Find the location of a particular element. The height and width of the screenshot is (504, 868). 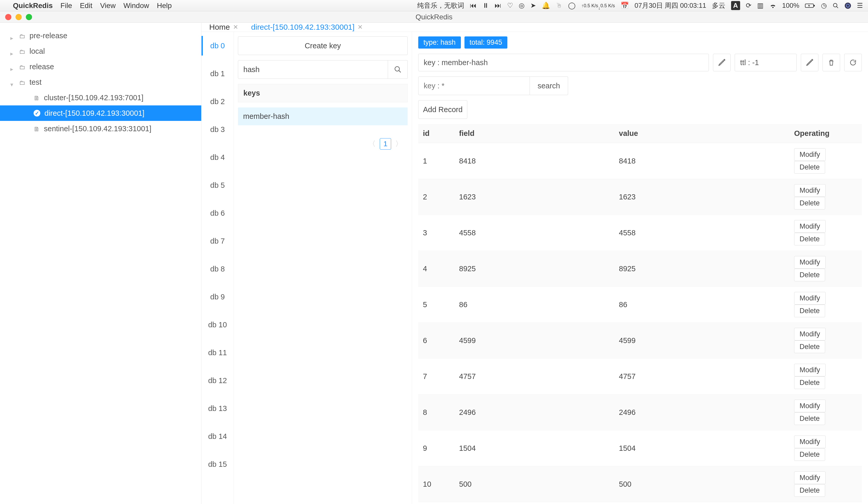

window-zoom-button is located at coordinates (29, 17).